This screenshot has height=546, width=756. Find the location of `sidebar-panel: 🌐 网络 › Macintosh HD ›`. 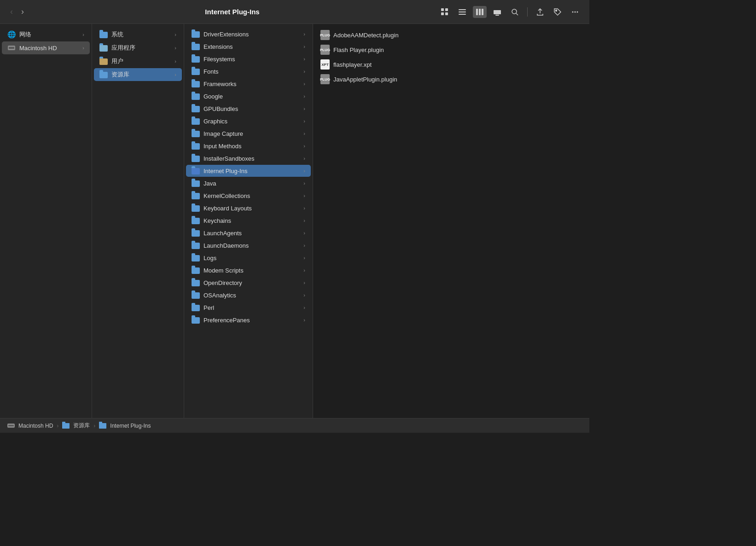

sidebar-panel: 🌐 网络 › Macintosh HD › is located at coordinates (46, 221).